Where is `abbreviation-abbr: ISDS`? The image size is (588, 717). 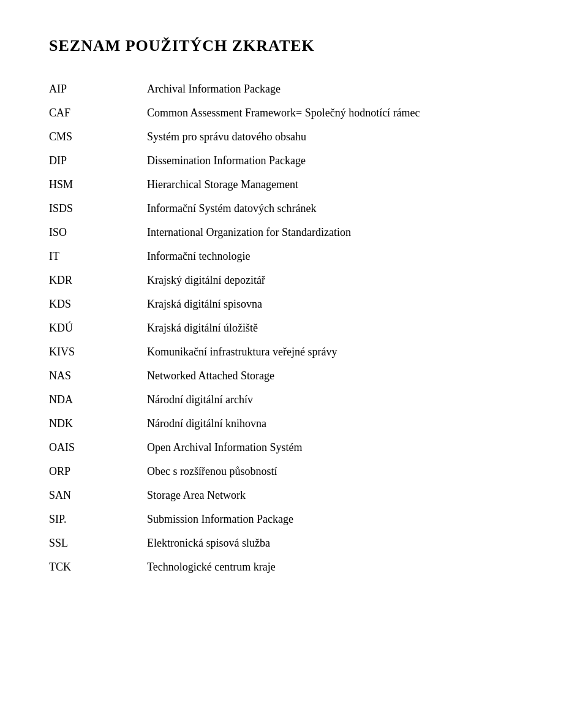 abbreviation-abbr: ISDS is located at coordinates (98, 208).